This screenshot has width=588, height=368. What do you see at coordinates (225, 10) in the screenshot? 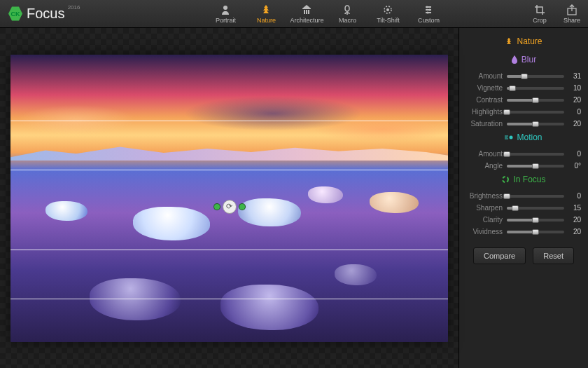
I see `portrait-icon` at bounding box center [225, 10].